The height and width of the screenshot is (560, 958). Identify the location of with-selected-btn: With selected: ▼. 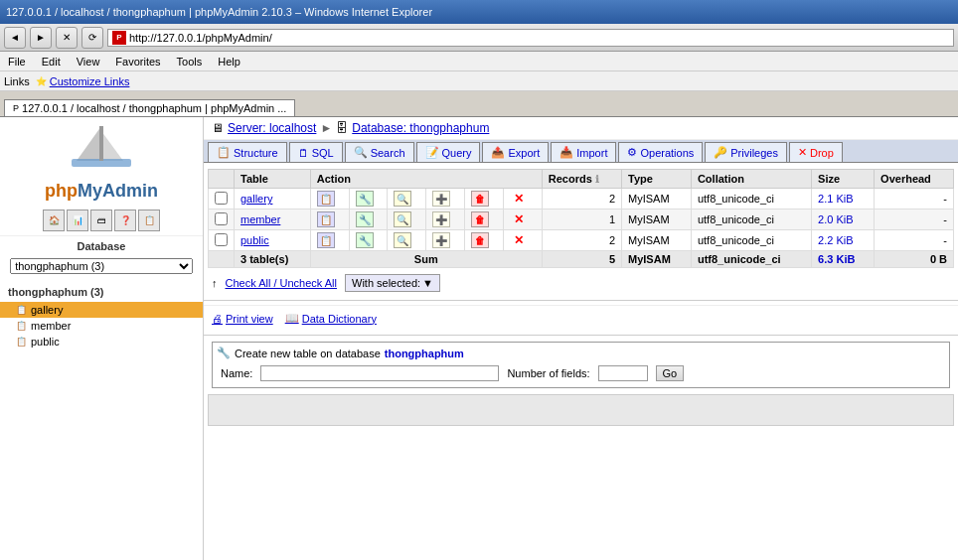
(393, 283).